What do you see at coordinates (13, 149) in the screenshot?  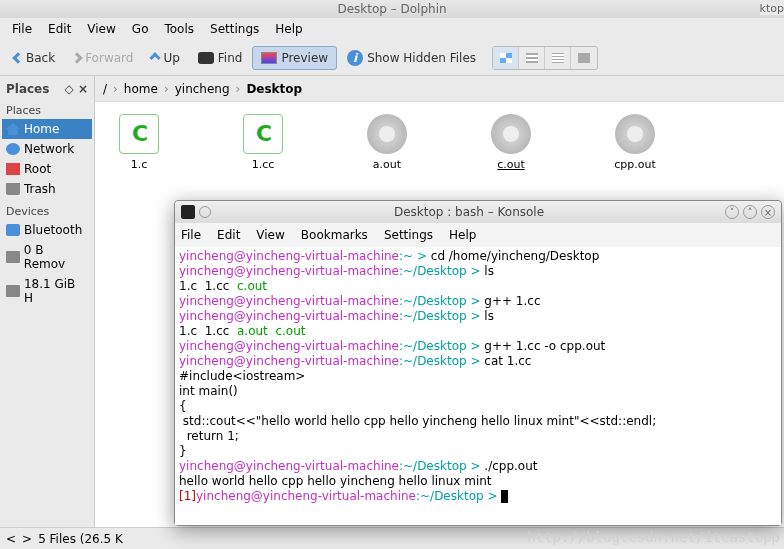 I see `net-icon` at bounding box center [13, 149].